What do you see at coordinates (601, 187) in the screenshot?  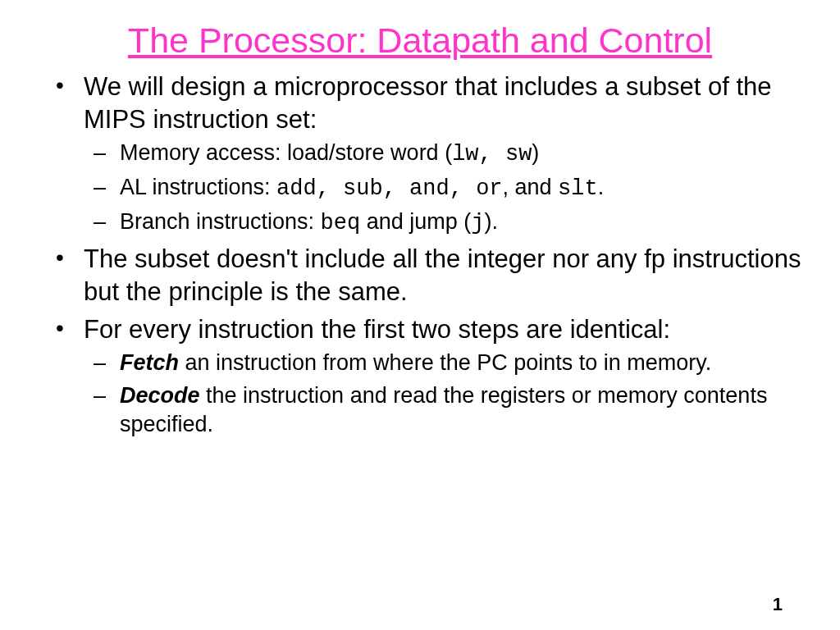 I see `sub-text: .` at bounding box center [601, 187].